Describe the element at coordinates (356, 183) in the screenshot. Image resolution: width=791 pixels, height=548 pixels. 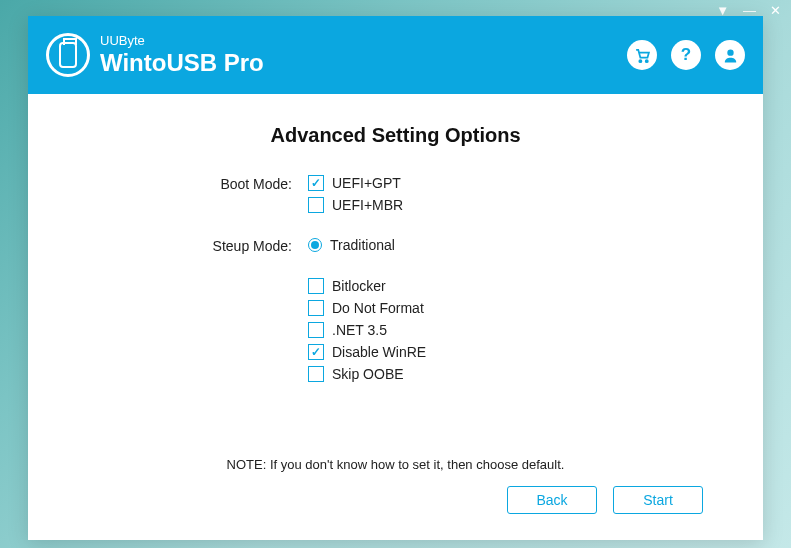
I see `boot-mode-uefi-gpt: UEFI+GPT` at that location.